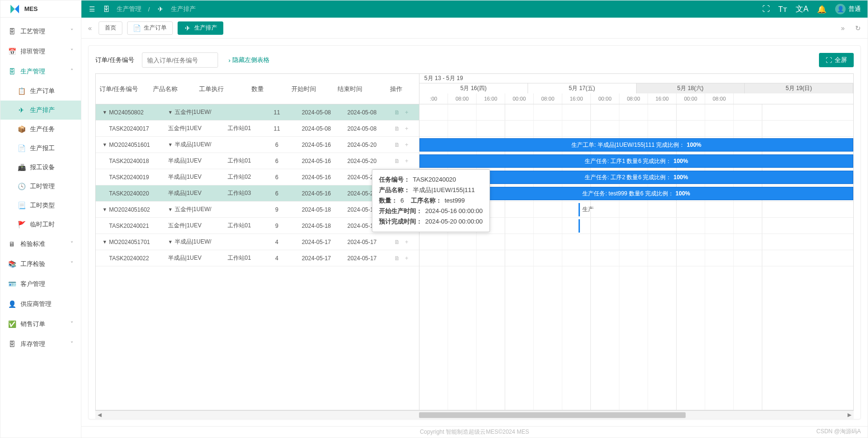  Describe the element at coordinates (92, 9) in the screenshot. I see `menu-icon: ☰` at that location.